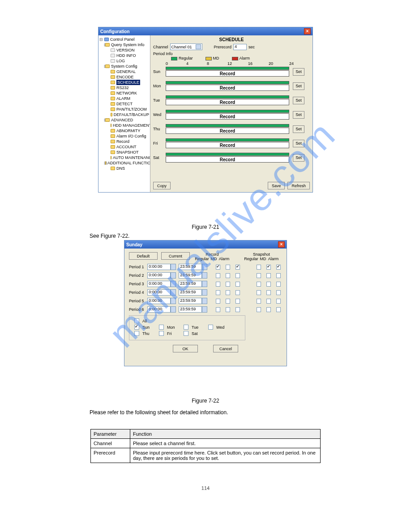 This screenshot has width=411, height=532. I want to click on tree-item: GENERAL, so click(126, 72).